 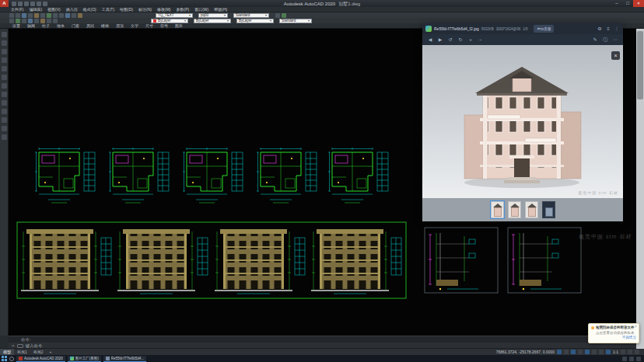 I want to click on polyline-icon, so click(x=5, y=44).